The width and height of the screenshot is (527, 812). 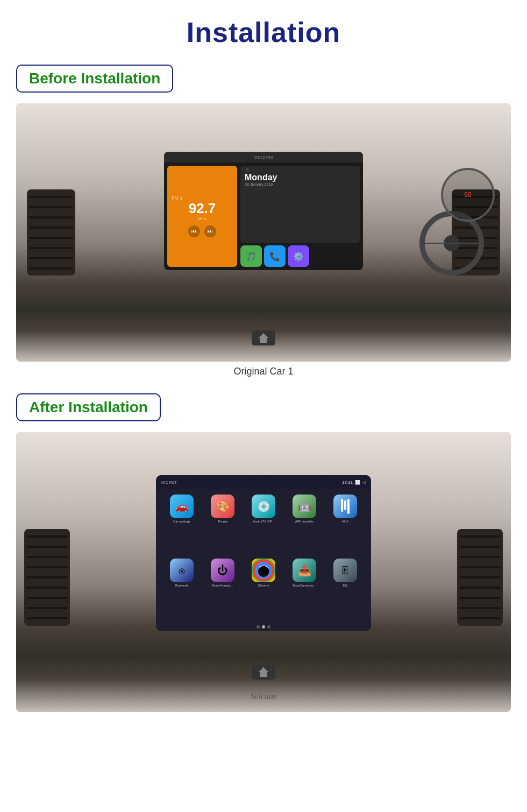 What do you see at coordinates (264, 589) in the screenshot?
I see `app-chrome: ⬤ Chrome` at bounding box center [264, 589].